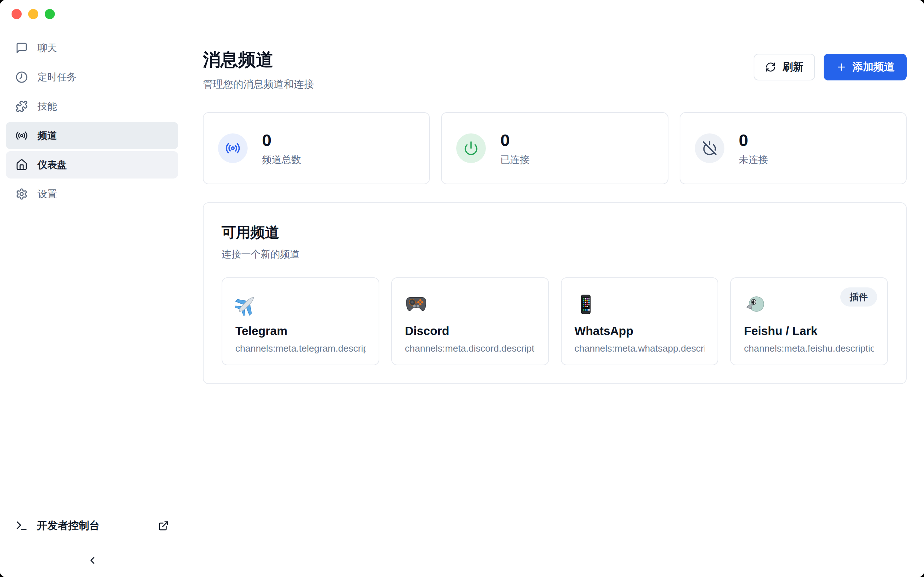  What do you see at coordinates (22, 526) in the screenshot?
I see `terminal-icon` at bounding box center [22, 526].